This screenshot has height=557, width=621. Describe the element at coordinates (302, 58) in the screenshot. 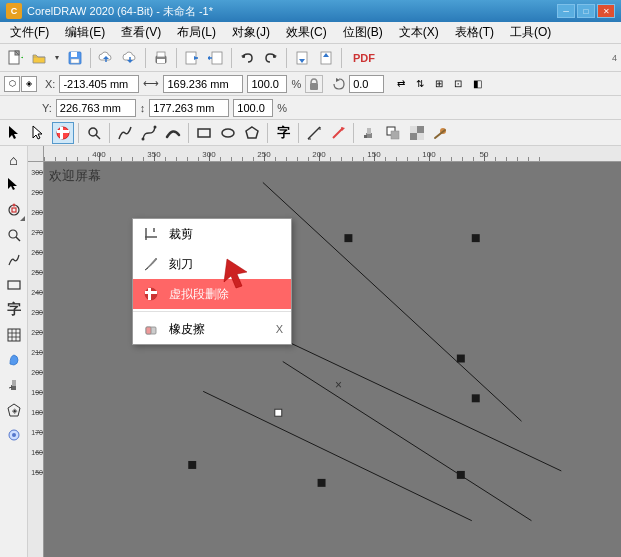

I see `nav-down-button` at that location.